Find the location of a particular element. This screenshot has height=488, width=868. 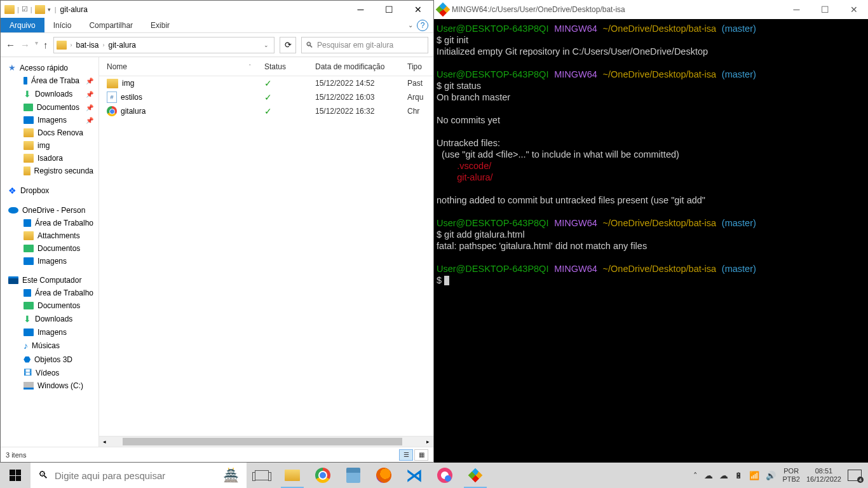

start-button is located at coordinates (15, 475).